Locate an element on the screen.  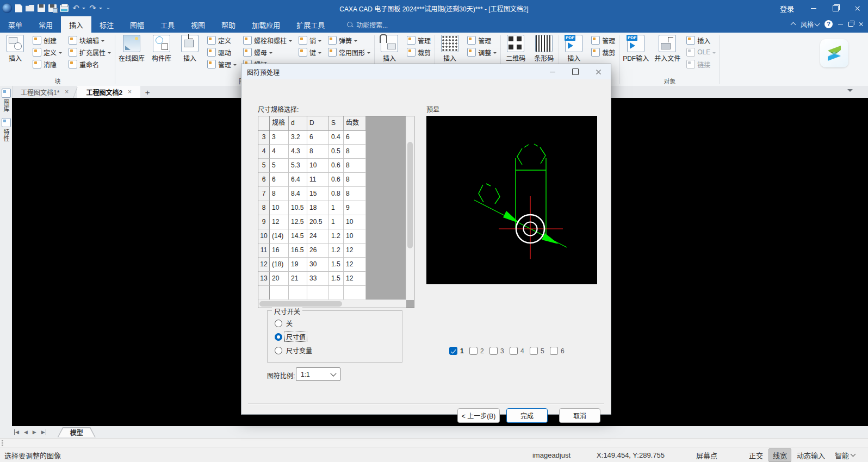
part-checkbox-5: 5 is located at coordinates (540, 351).